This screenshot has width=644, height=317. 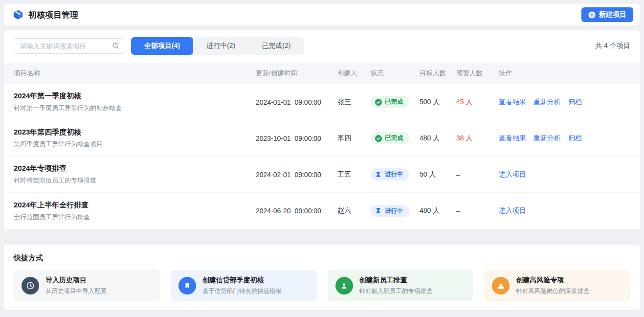 What do you see at coordinates (135, 132) in the screenshot?
I see `project-name: 2023年第四季度初核` at bounding box center [135, 132].